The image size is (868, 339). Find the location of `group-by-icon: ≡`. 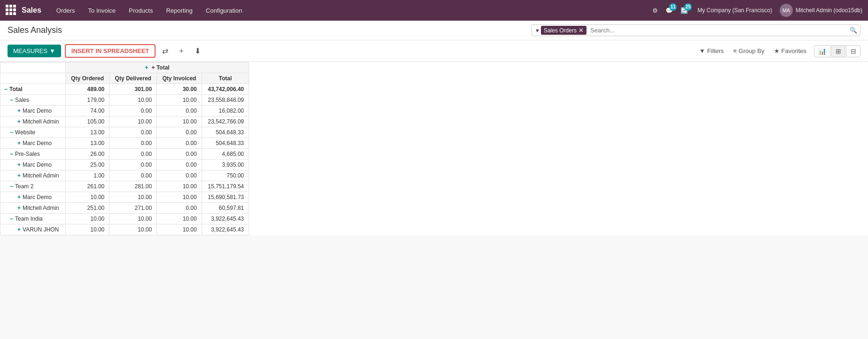

group-by-icon: ≡ is located at coordinates (735, 51).